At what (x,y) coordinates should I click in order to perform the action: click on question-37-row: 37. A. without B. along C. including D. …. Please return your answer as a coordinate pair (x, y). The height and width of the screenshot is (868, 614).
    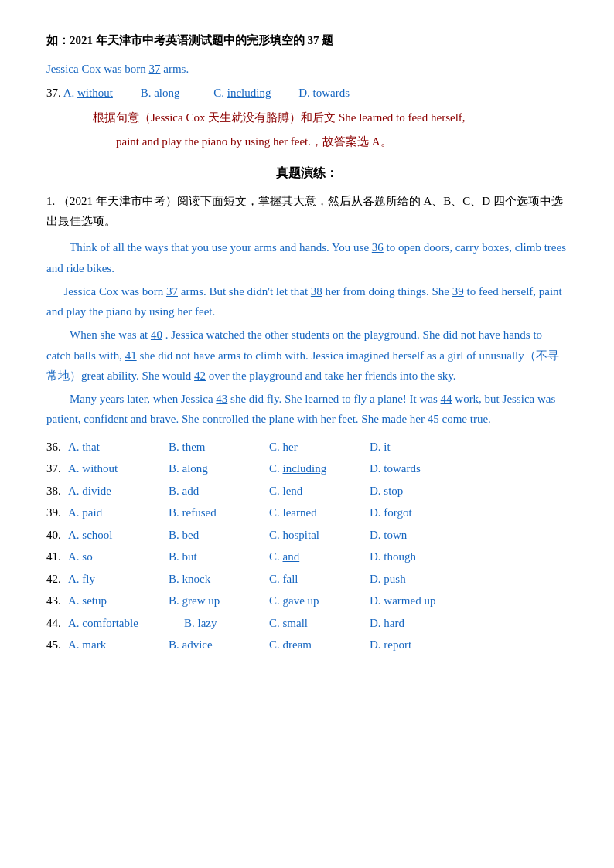
    Looking at the image, I should click on (307, 94).